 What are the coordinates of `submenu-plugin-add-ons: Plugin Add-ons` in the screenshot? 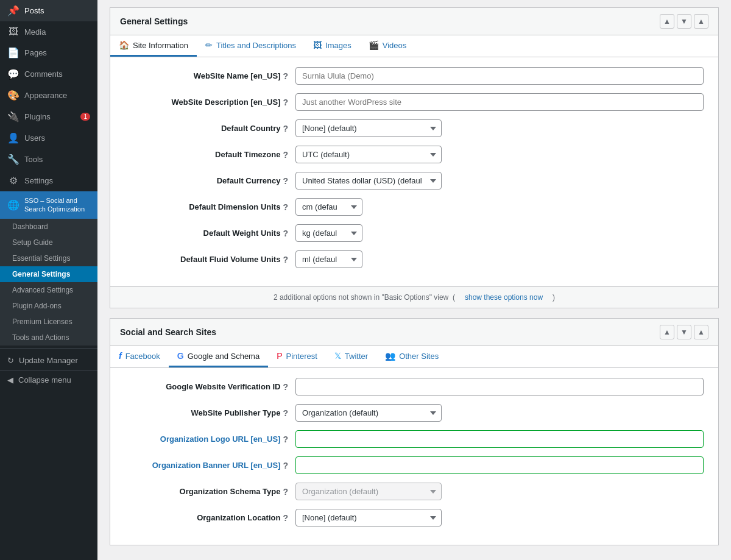 It's located at (49, 306).